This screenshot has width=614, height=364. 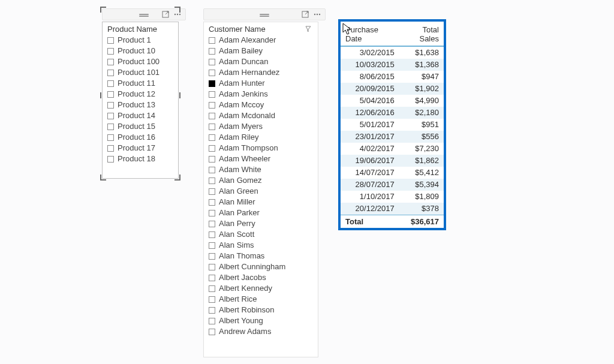 I want to click on more-options-icon, so click(x=317, y=14).